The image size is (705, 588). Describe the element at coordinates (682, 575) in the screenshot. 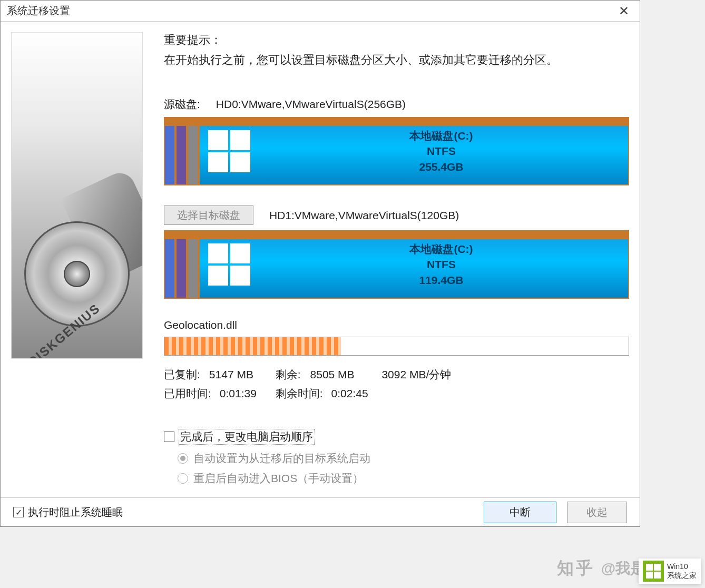

I see `corner-line2: 系统之家` at that location.